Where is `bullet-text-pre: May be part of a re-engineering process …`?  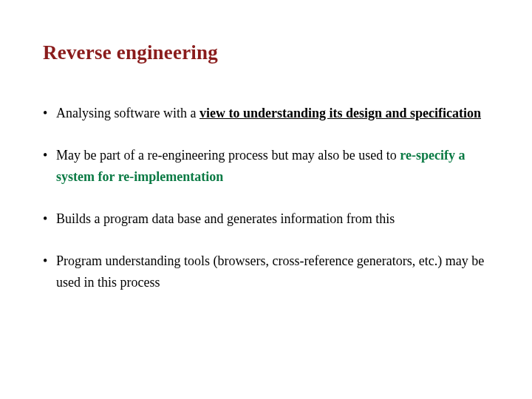
bullet-text-pre: May be part of a re-engineering process … is located at coordinates (228, 155).